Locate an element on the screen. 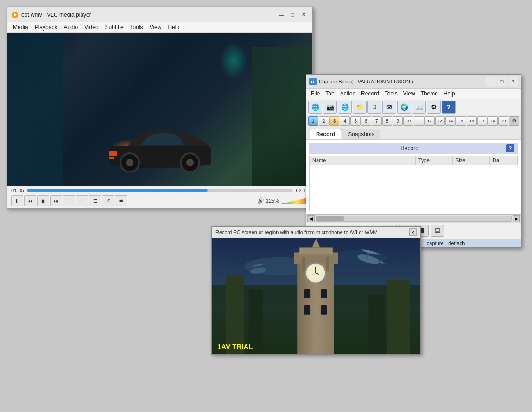 Image resolution: width=532 pixels, height=412 pixels. tb-btn-globe2: 🌐 is located at coordinates (345, 107).